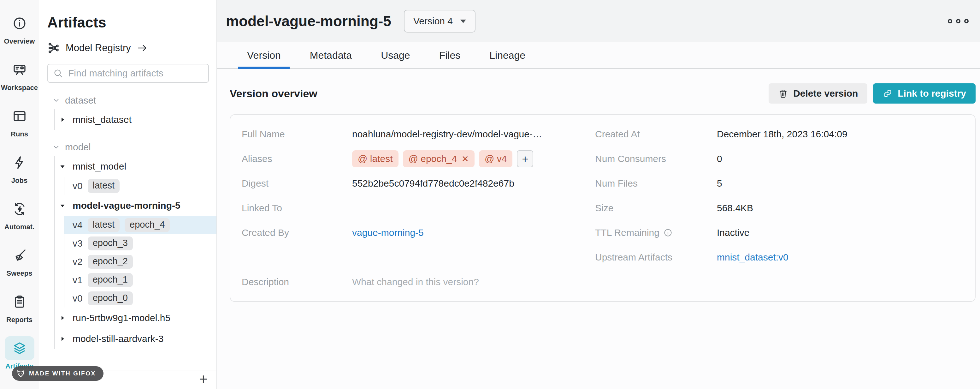 The width and height of the screenshot is (980, 389). What do you see at coordinates (409, 159) in the screenshot?
I see `field-row-left: Aliases@ latest@ epoch_4✕@ v4+` at bounding box center [409, 159].